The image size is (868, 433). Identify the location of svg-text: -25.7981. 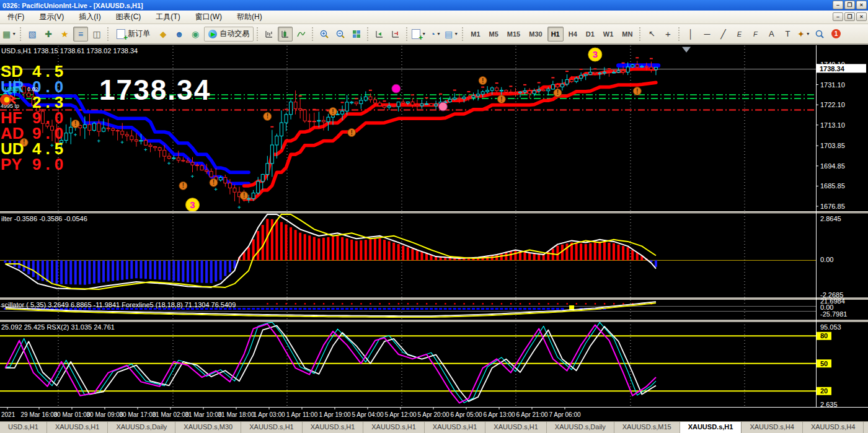
(833, 314).